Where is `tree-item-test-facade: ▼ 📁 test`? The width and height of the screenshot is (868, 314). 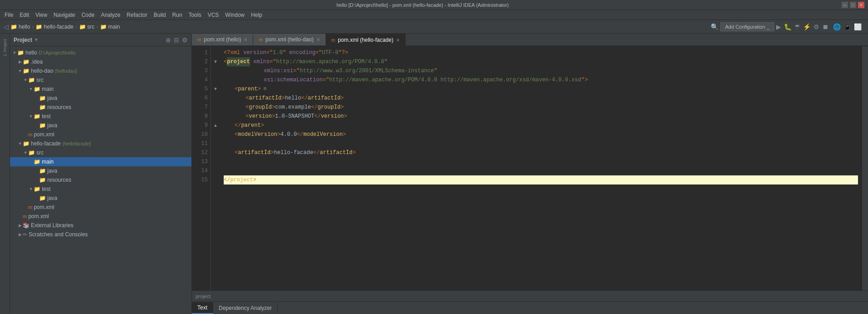 tree-item-test-facade: ▼ 📁 test is located at coordinates (101, 189).